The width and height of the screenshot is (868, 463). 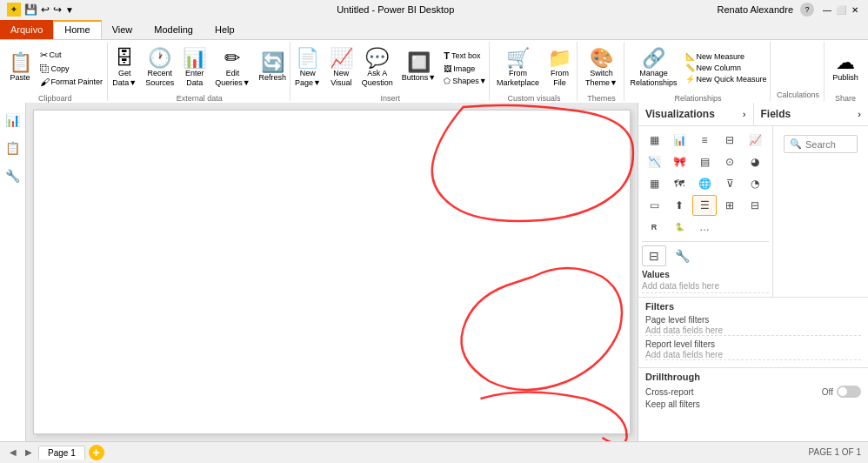 I want to click on page-indicator: PAGE 1 OF 1, so click(x=835, y=453).